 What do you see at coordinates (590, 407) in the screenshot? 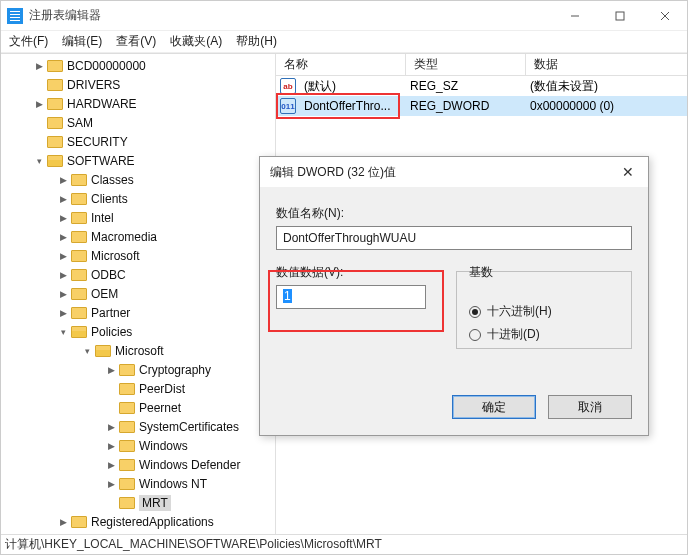
I see `cancel-button: 取消` at bounding box center [590, 407].